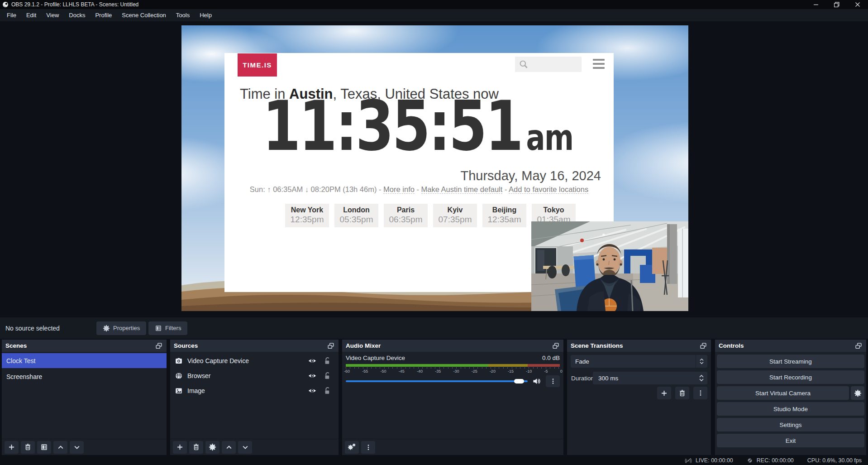 This screenshot has height=465, width=868. What do you see at coordinates (791, 425) in the screenshot?
I see `settings-button: Settings` at bounding box center [791, 425].